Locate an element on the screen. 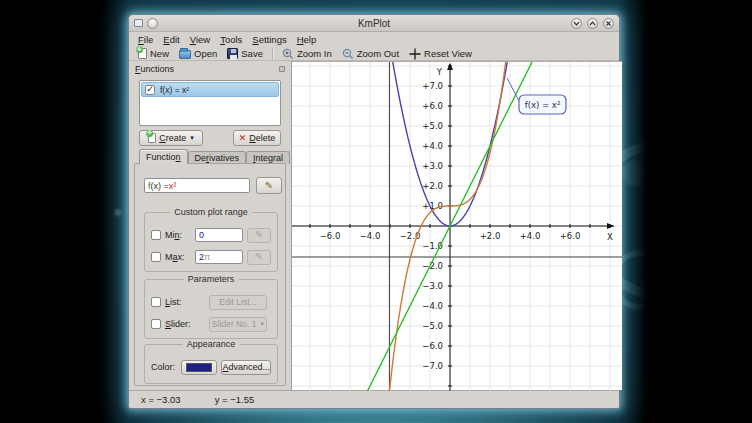 The height and width of the screenshot is (423, 752). menu-view: View is located at coordinates (202, 40).